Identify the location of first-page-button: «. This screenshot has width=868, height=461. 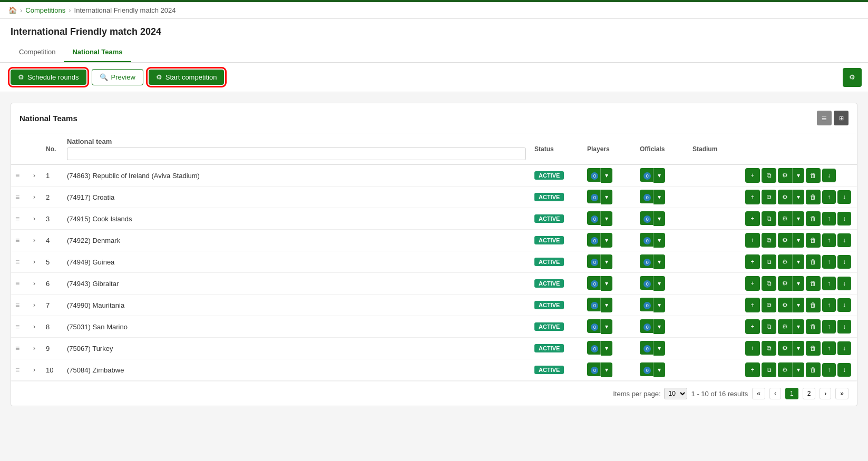
(759, 394).